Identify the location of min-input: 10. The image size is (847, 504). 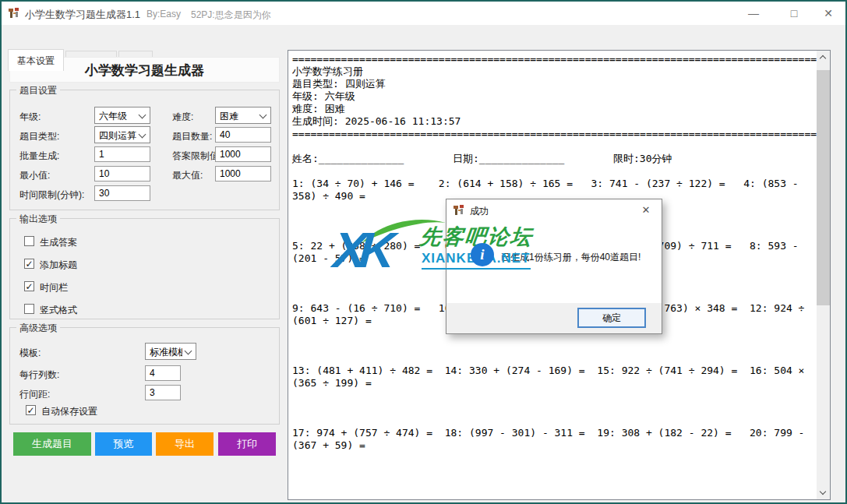
(122, 174).